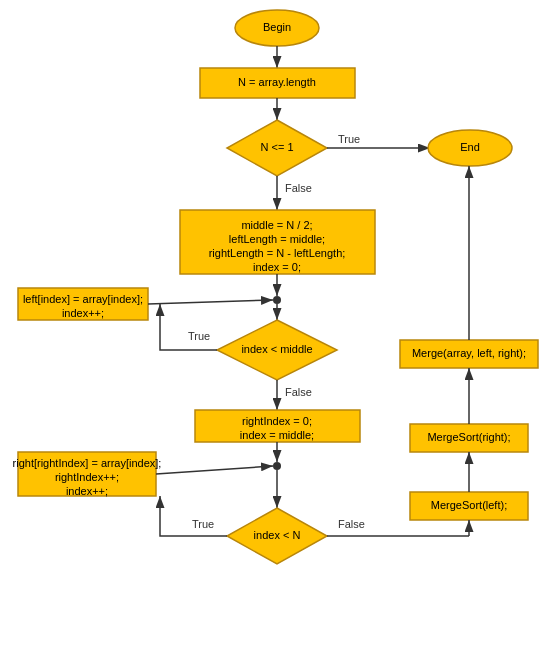 Image resolution: width=539 pixels, height=664 pixels. I want to click on true-label-1: True, so click(349, 139).